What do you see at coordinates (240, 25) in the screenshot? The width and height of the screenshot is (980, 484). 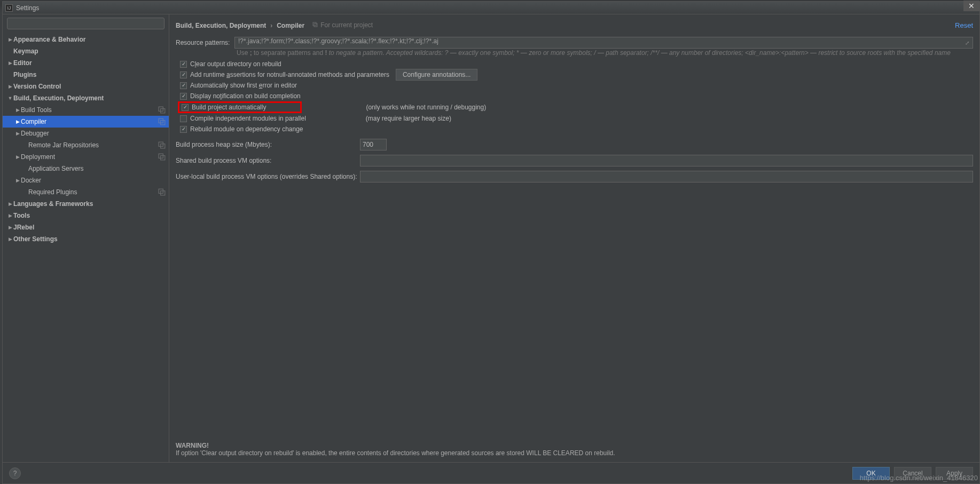 I see `breadcrumb: Build, Execution, Deployment › Compiler` at bounding box center [240, 25].